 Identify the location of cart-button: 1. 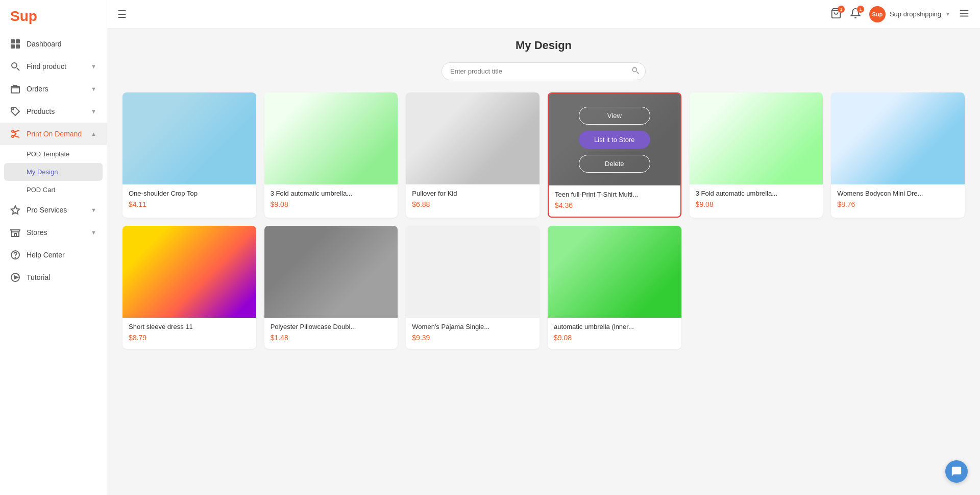
(836, 14).